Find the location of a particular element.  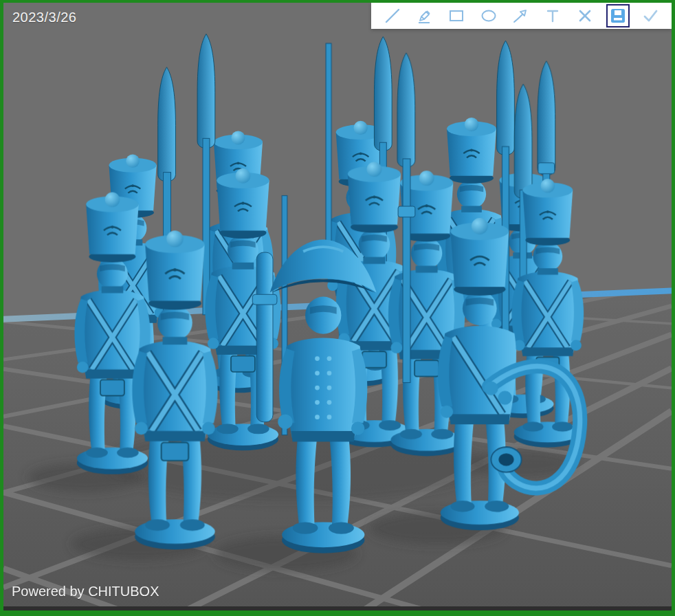

text-icon is located at coordinates (553, 16).